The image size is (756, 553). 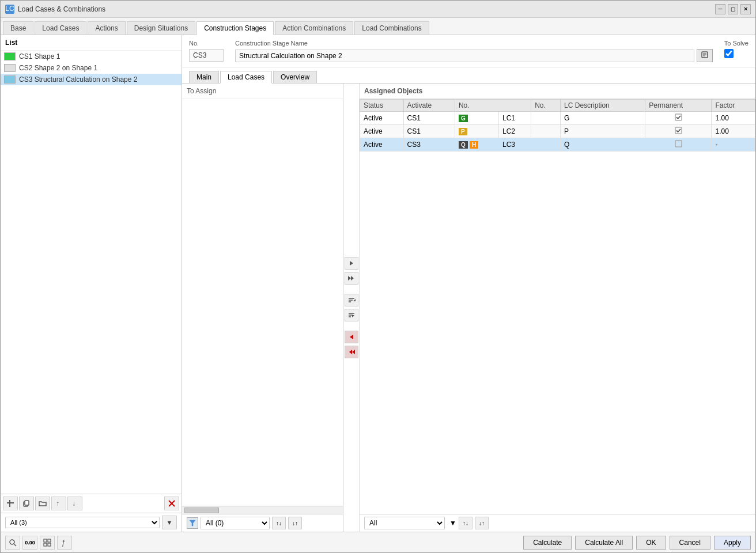 I want to click on ok-button: OK, so click(x=651, y=543).